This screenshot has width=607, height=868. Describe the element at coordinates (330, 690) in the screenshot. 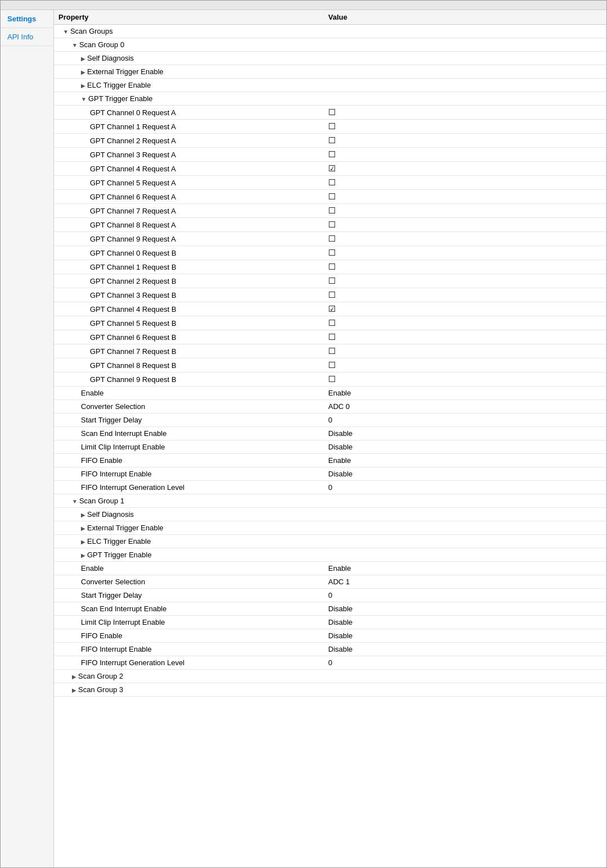

I see `table-row: ▶ Scan Group 3` at that location.